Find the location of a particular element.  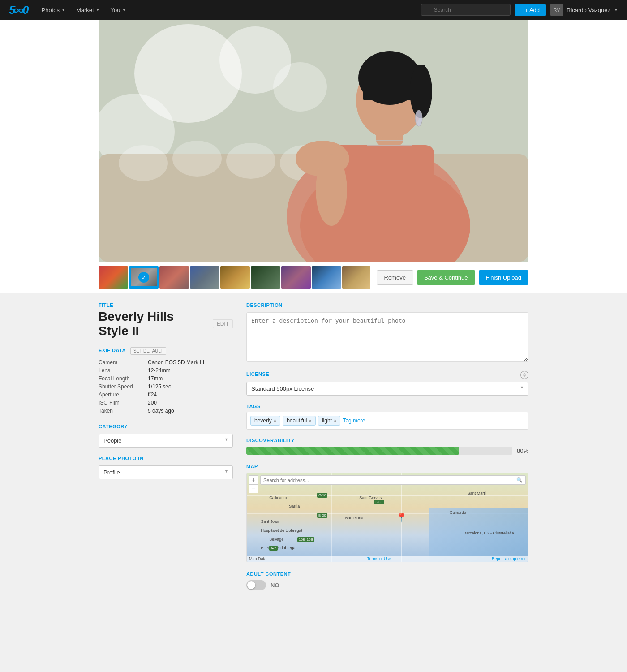

thumbnail-selected-check: ✓ is located at coordinates (144, 277).